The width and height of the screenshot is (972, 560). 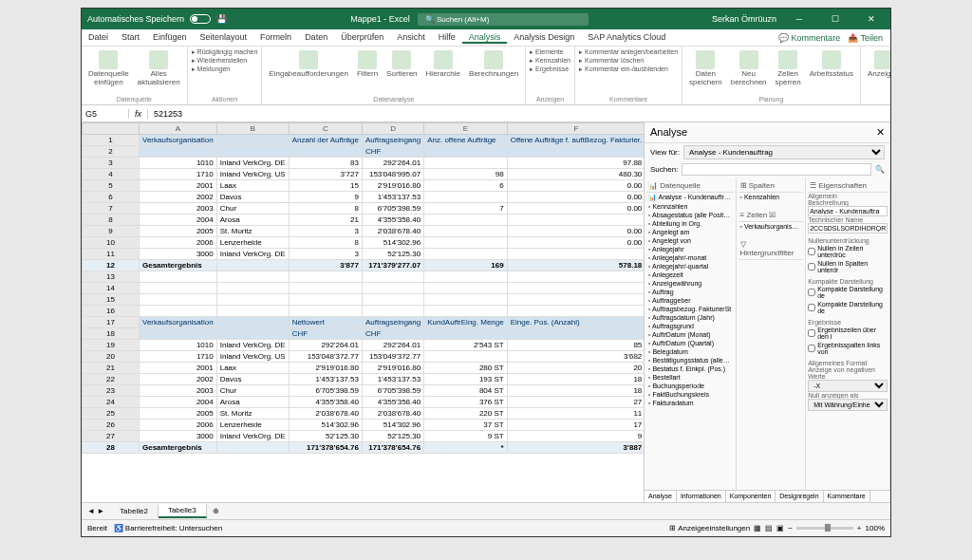 What do you see at coordinates (771, 197) in the screenshot?
I see `field-kennzahlen: ▫ Kennzahlen` at bounding box center [771, 197].